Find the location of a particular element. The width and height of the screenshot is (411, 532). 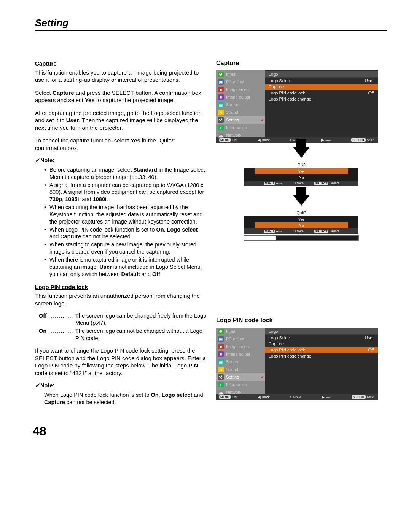

pin-on-value: The screen logo can not be changed witho… is located at coordinates (141, 335).